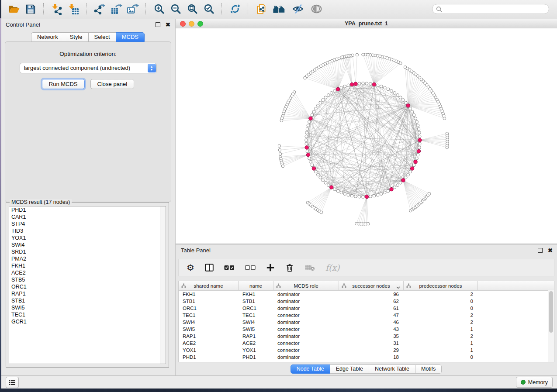 Image resolution: width=557 pixels, height=392 pixels. I want to click on select-all-button, so click(229, 268).